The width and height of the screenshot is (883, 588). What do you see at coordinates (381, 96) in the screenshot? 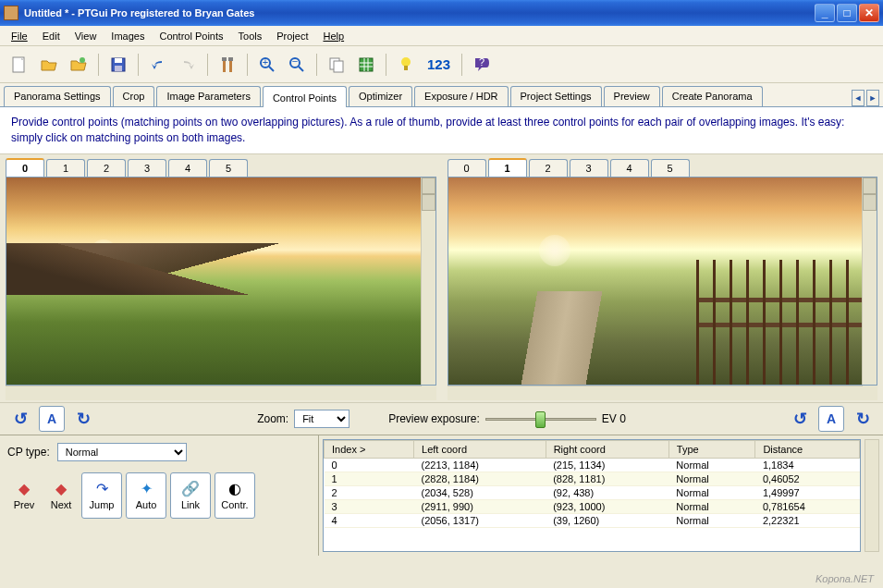
I see `tab-optimizer: Optimizer` at bounding box center [381, 96].